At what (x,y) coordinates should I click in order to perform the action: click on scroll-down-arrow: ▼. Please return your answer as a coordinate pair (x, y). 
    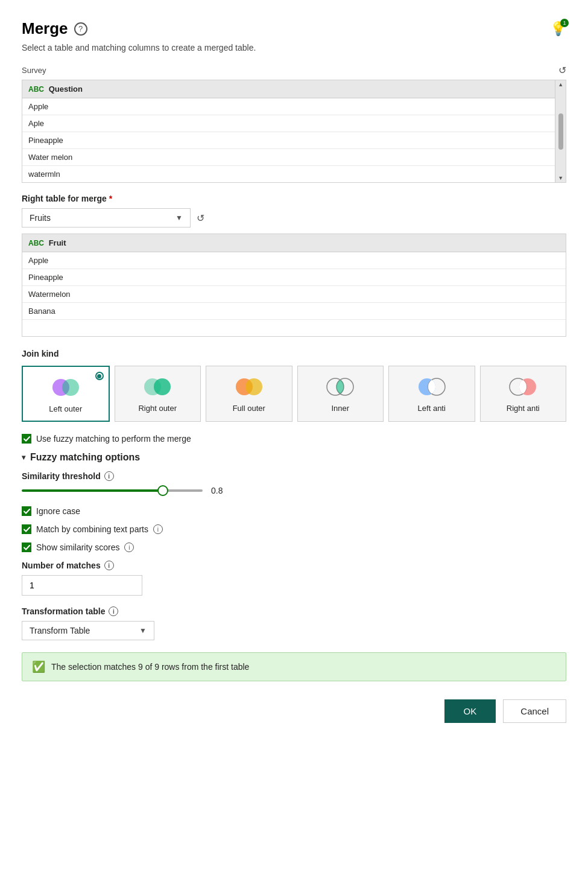
    Looking at the image, I should click on (561, 178).